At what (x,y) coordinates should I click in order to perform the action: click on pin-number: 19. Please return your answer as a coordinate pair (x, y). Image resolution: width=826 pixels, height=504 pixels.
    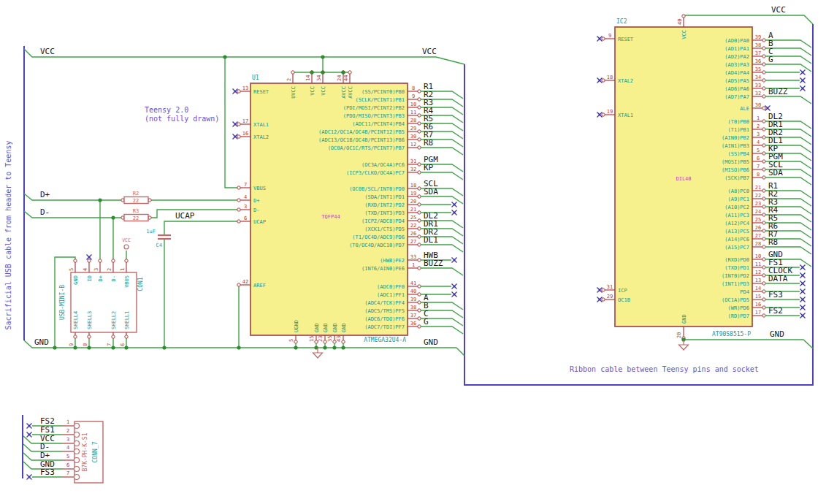
    Looking at the image, I should click on (610, 112).